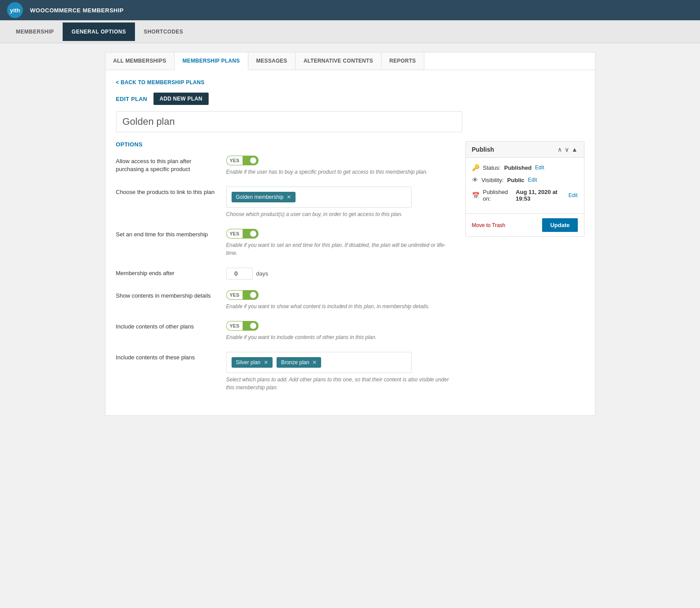 Image resolution: width=700 pixels, height=608 pixels. Describe the element at coordinates (525, 225) in the screenshot. I see `publish-footer: Move to Trash Update` at that location.